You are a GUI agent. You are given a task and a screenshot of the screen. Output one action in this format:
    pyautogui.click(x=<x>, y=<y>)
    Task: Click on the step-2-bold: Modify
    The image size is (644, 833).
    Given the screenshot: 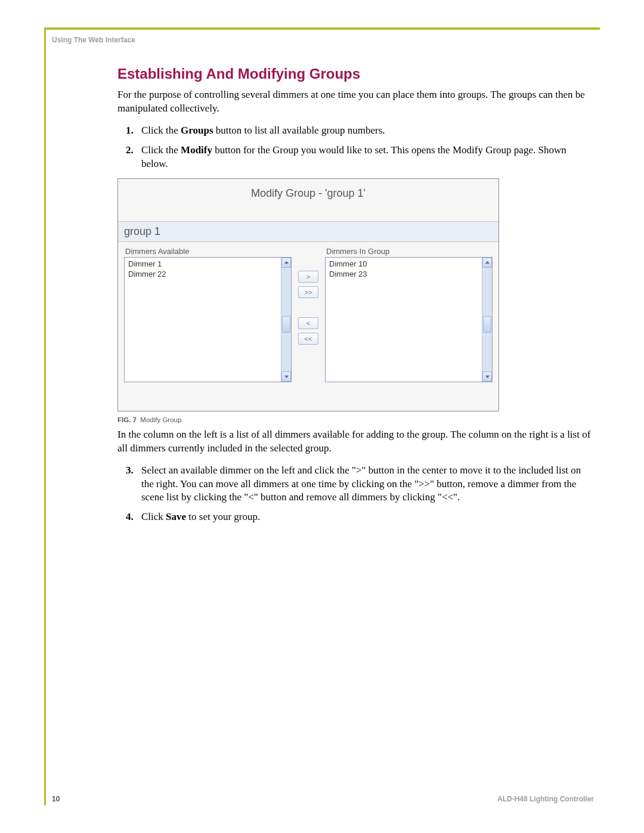 What is the action you would take?
    pyautogui.click(x=197, y=150)
    